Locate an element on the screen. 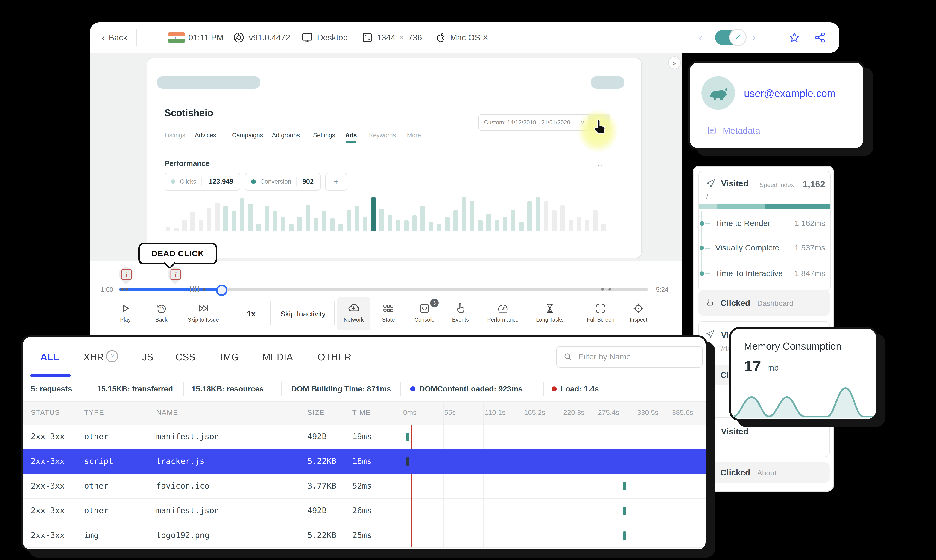 The image size is (936, 560). controls-divider is located at coordinates (270, 313).